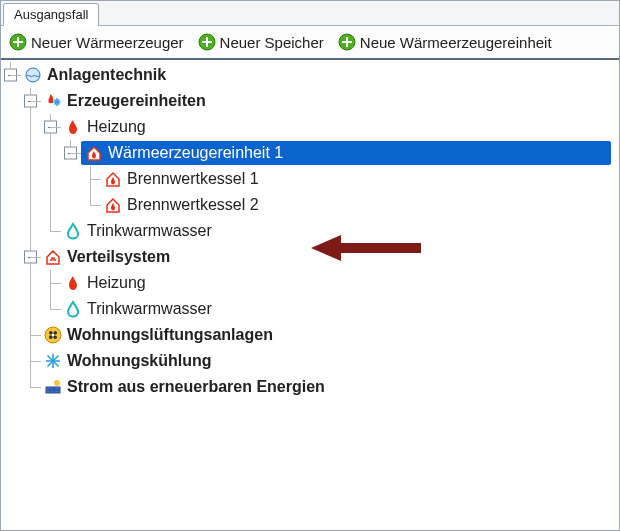 The width and height of the screenshot is (620, 531). Describe the element at coordinates (261, 42) in the screenshot. I see `new-storage-button: Neuer Speicher` at that location.